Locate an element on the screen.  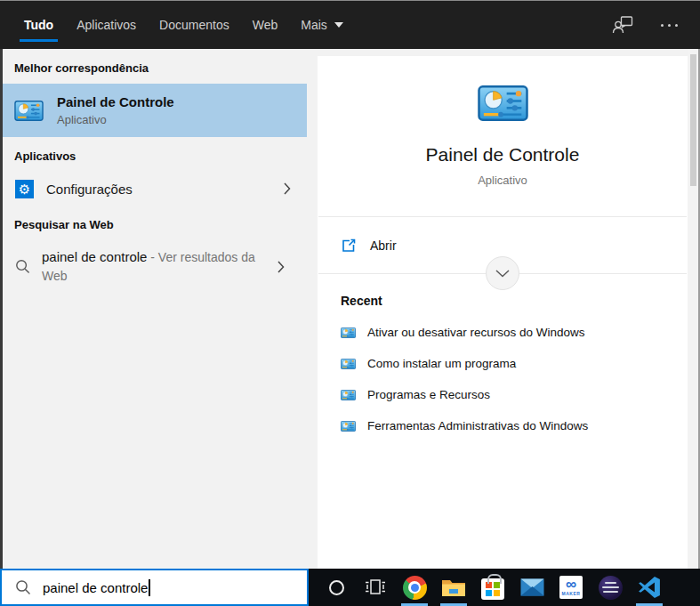
chrome-button is located at coordinates (414, 587).